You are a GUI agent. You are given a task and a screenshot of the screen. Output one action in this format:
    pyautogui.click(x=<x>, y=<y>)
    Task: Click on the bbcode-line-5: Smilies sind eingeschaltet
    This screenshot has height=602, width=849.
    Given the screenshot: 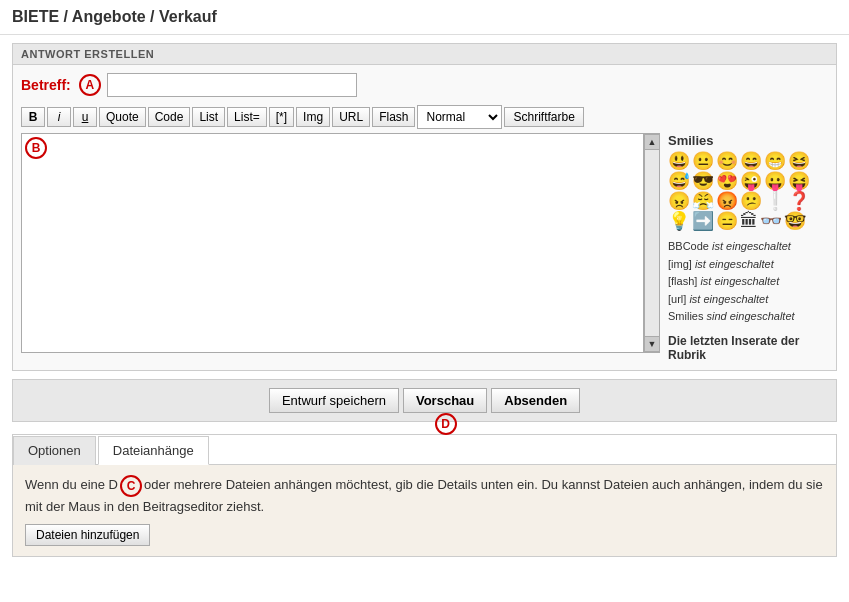 What is the action you would take?
    pyautogui.click(x=748, y=317)
    